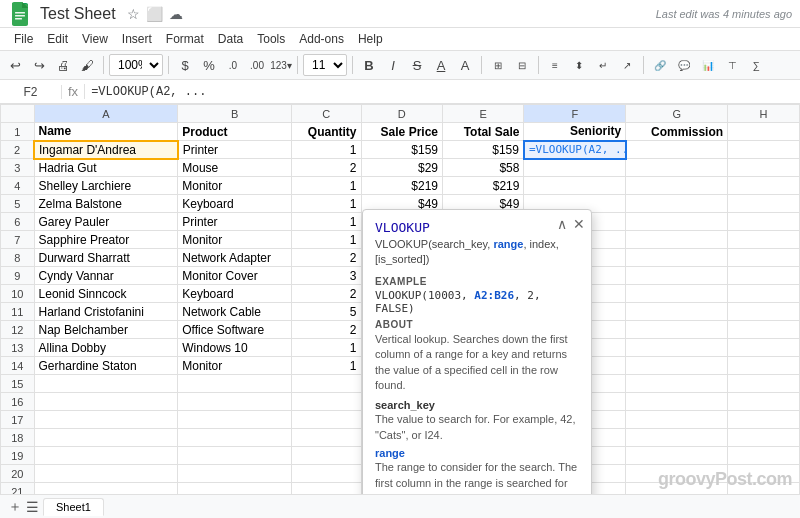 This screenshot has height=518, width=800. I want to click on cell: Allina Dobby, so click(106, 348).